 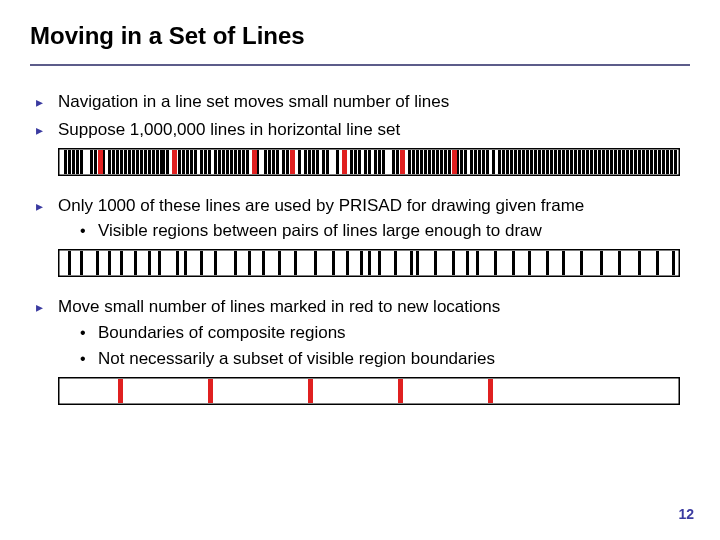 I want to click on page-number: 12, so click(x=686, y=514).